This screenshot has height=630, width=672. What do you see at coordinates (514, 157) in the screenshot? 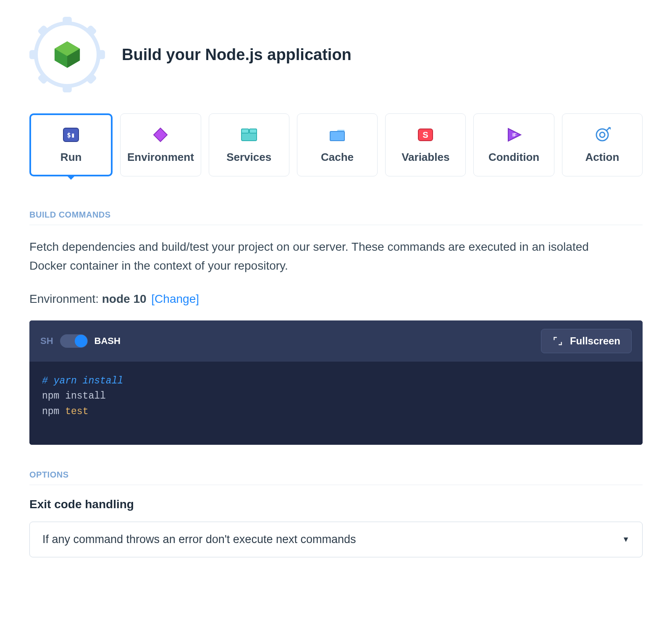
I see `tab-label: Condition` at bounding box center [514, 157].